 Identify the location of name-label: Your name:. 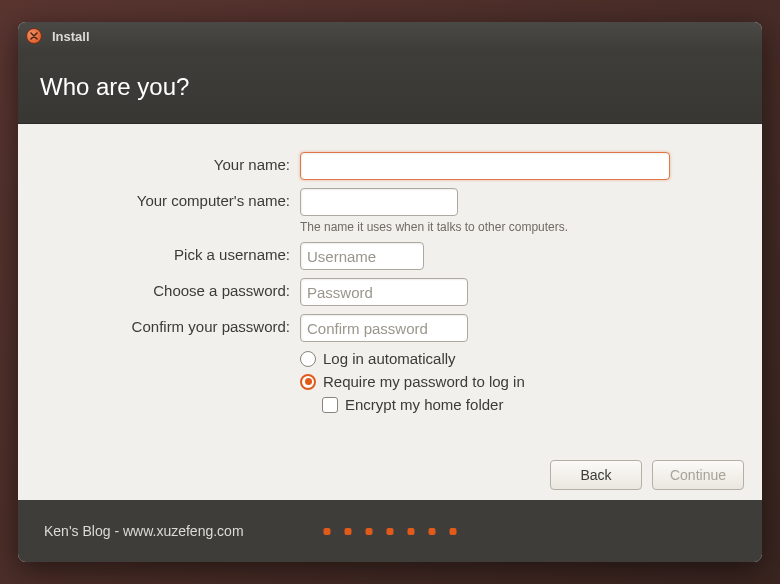
(173, 162).